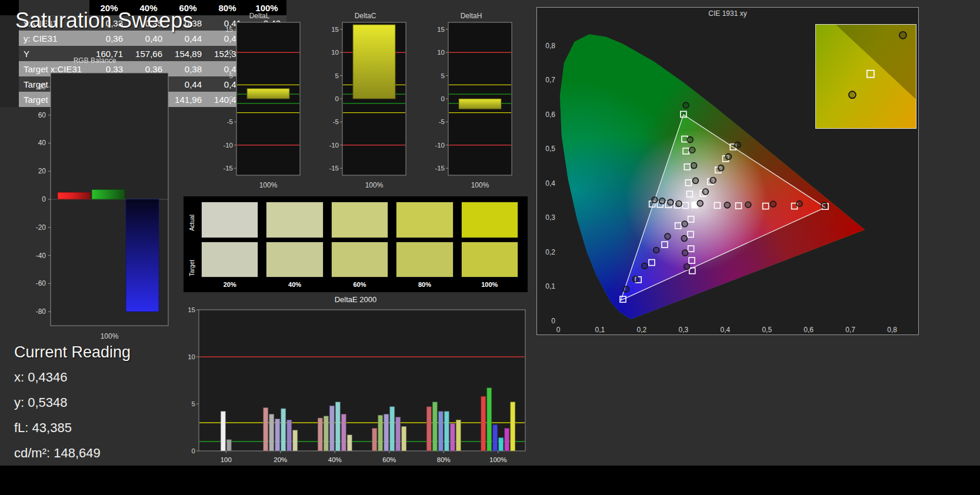 The width and height of the screenshot is (980, 495). I want to click on cie-title: CIE 1931 xy, so click(728, 14).